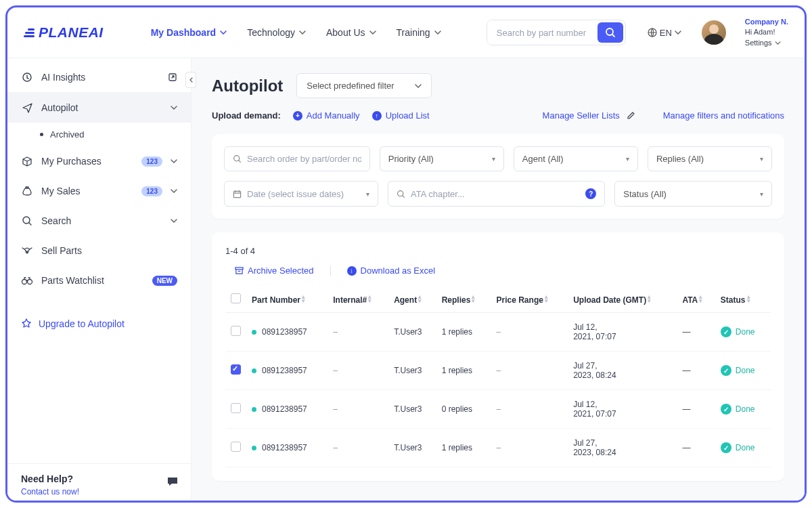  I want to click on sidebar-item-sell: Sell Parts, so click(99, 251).